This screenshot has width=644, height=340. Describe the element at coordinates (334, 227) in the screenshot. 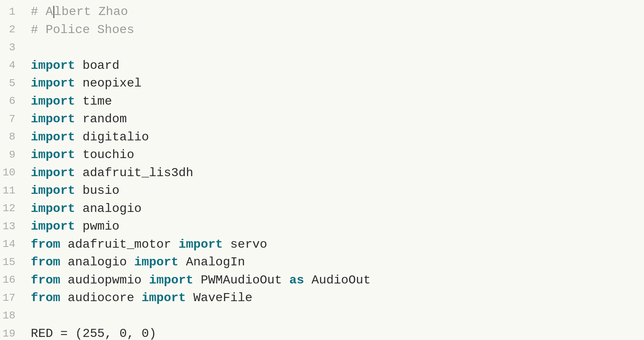

I see `code-line: import pwmio` at that location.